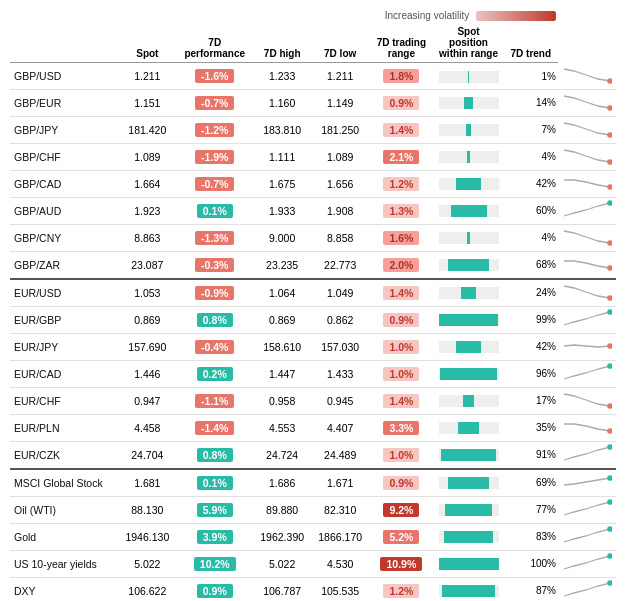 The height and width of the screenshot is (601, 626). I want to click on trend-pct: 99%, so click(531, 320).